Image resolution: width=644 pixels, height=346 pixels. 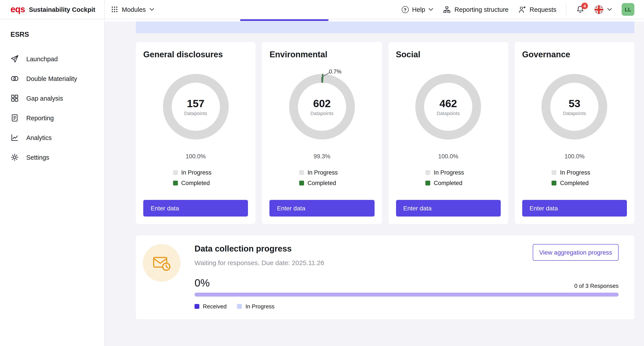 I want to click on card-environmental: Environmental 0.7% 602 Datapoints, so click(x=322, y=133).